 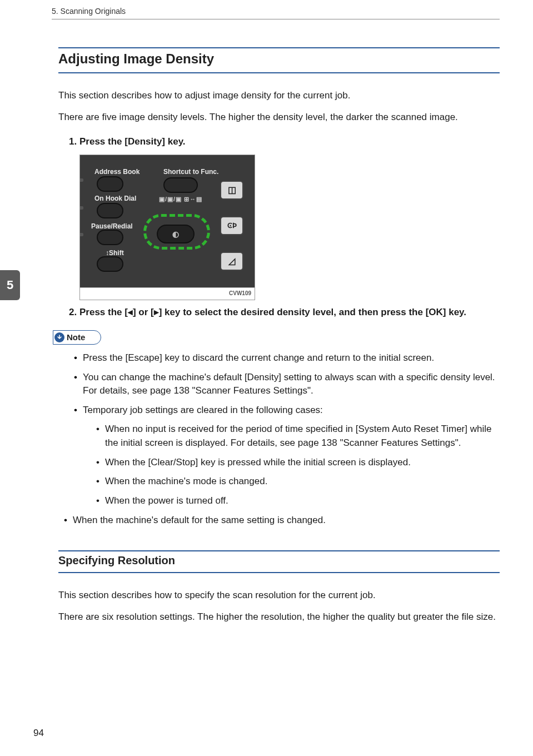 I want to click on subnote-4: When the power is turned off., so click(x=167, y=500).